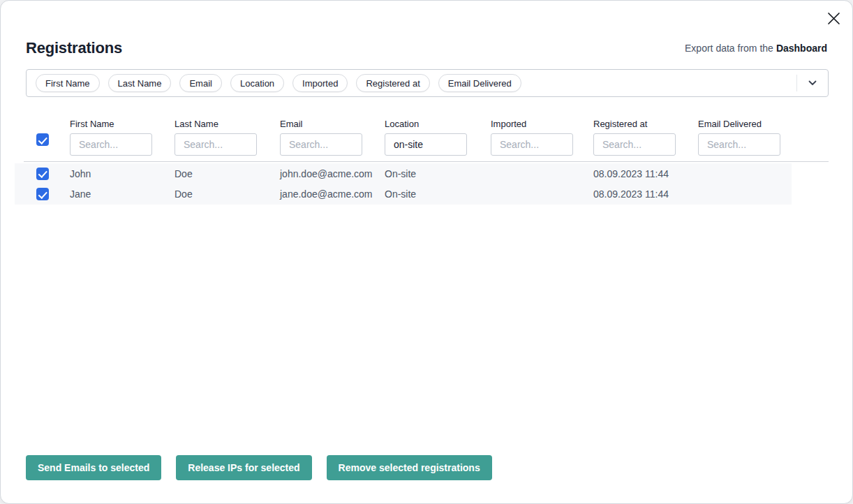  Describe the element at coordinates (426, 162) in the screenshot. I see `table-header-divider` at that location.